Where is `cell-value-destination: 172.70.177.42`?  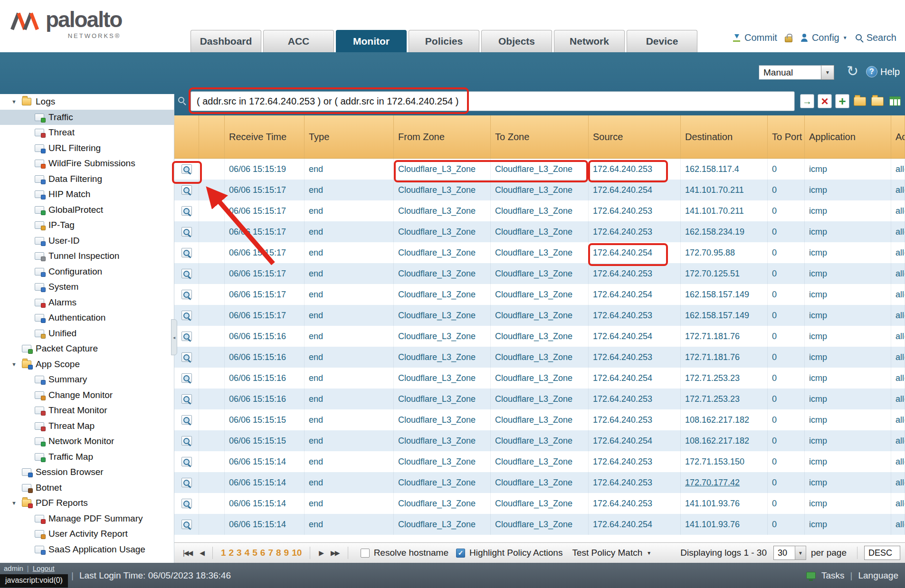
cell-value-destination: 172.70.177.42 is located at coordinates (713, 483).